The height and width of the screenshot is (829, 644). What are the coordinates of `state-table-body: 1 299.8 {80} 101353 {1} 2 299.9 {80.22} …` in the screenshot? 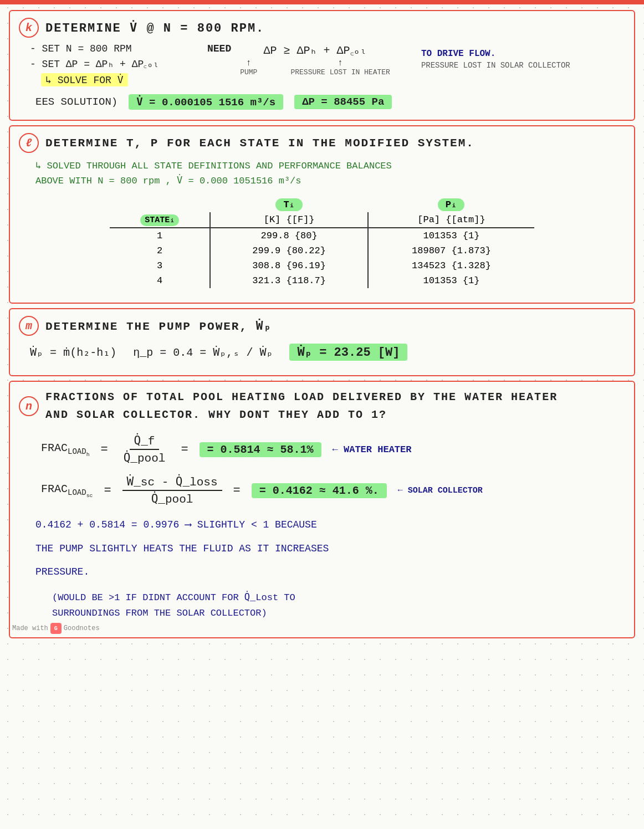 It's located at (322, 258).